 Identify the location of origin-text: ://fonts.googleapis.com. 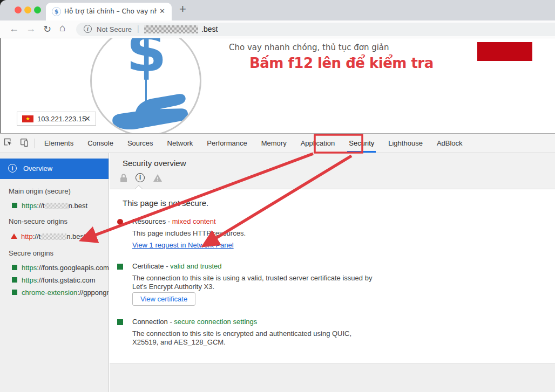
(73, 267).